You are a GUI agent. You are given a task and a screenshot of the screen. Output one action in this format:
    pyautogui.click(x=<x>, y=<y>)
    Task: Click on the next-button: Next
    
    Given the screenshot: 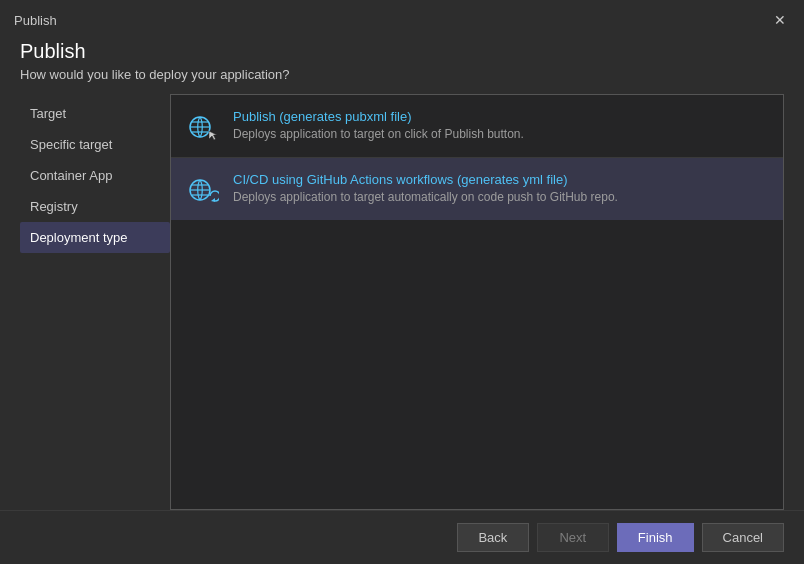 What is the action you would take?
    pyautogui.click(x=573, y=538)
    